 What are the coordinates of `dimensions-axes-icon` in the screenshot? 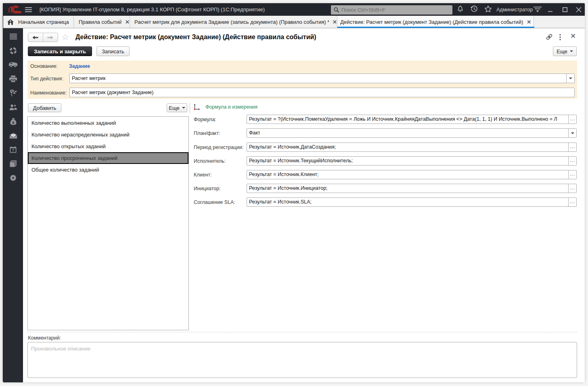 It's located at (197, 107).